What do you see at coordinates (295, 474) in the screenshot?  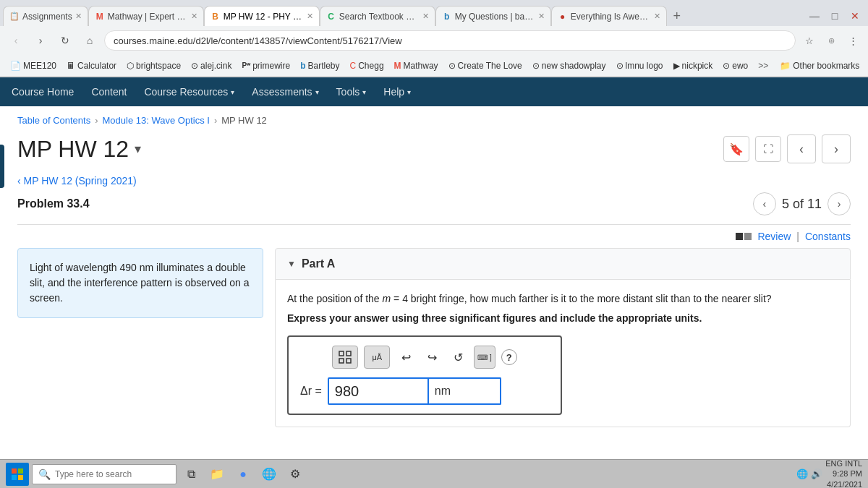 I see `settings-taskbar-btn: ⚙` at bounding box center [295, 474].